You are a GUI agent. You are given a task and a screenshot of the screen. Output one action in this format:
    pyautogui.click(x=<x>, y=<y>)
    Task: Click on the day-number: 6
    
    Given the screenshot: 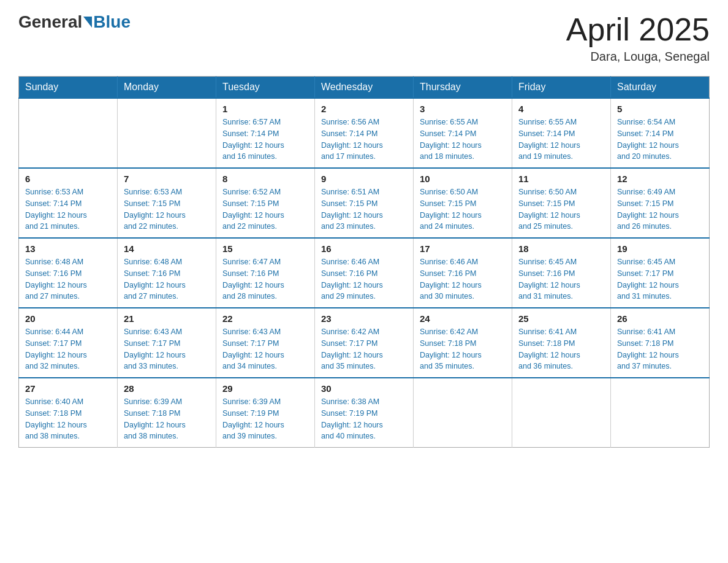 What is the action you would take?
    pyautogui.click(x=68, y=179)
    